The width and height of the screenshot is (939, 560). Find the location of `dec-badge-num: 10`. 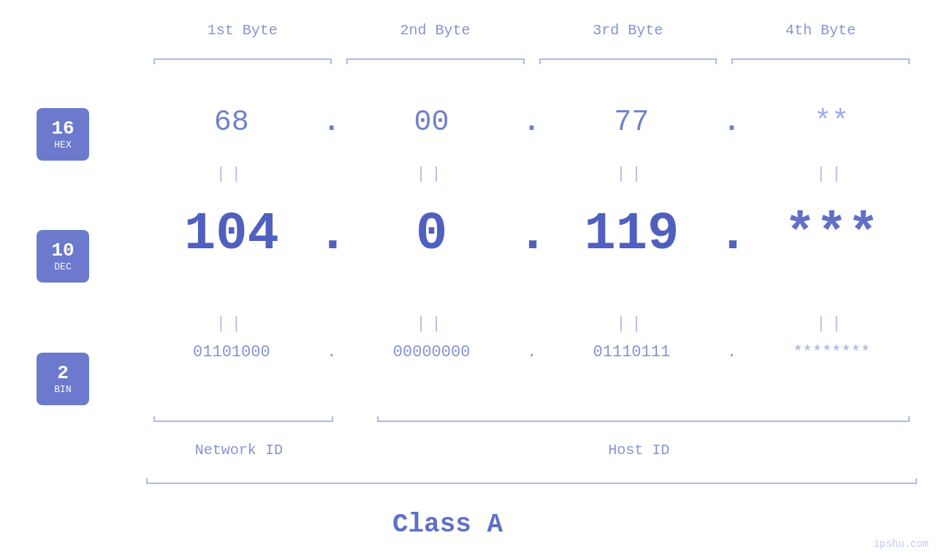

dec-badge-num: 10 is located at coordinates (63, 251).